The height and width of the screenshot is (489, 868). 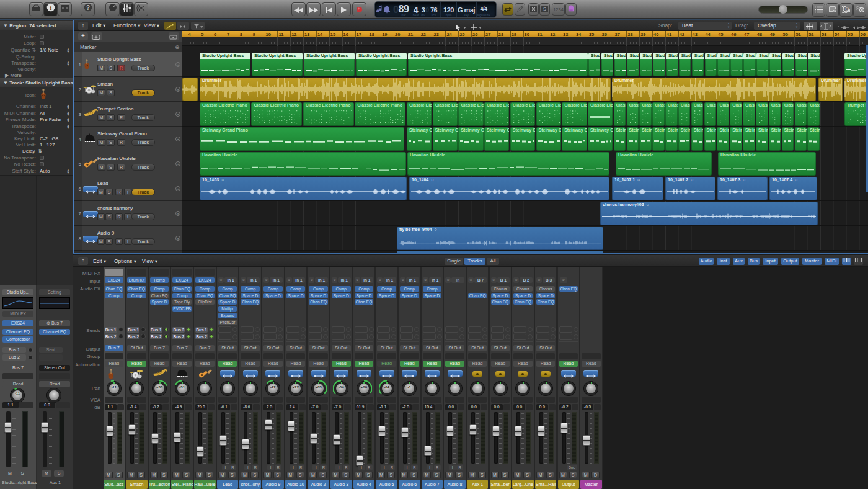 What do you see at coordinates (847, 10) in the screenshot?
I see `svg-text: Ω` at bounding box center [847, 10].